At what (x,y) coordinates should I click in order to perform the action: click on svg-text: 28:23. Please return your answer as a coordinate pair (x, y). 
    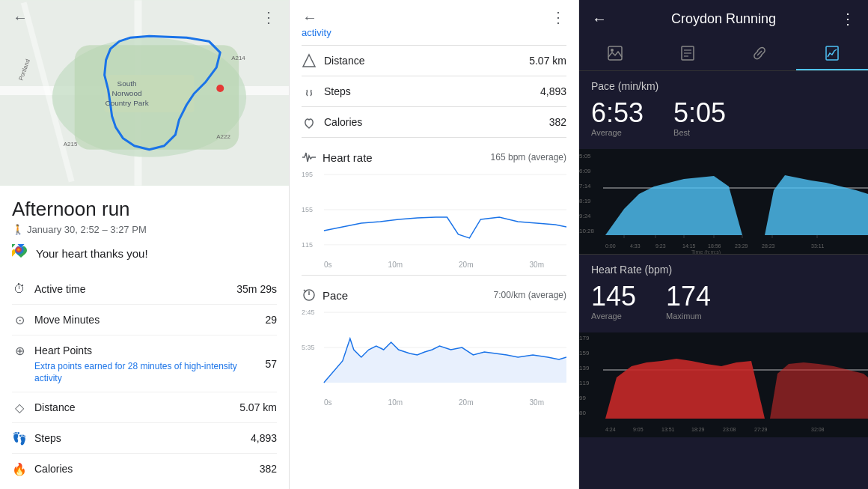
    Looking at the image, I should click on (768, 246).